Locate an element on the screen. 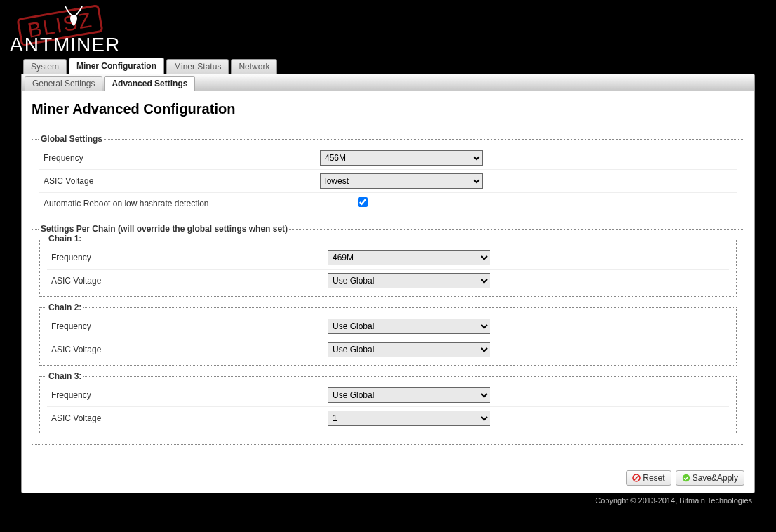  global-settings-legend: Global Settings is located at coordinates (72, 139).